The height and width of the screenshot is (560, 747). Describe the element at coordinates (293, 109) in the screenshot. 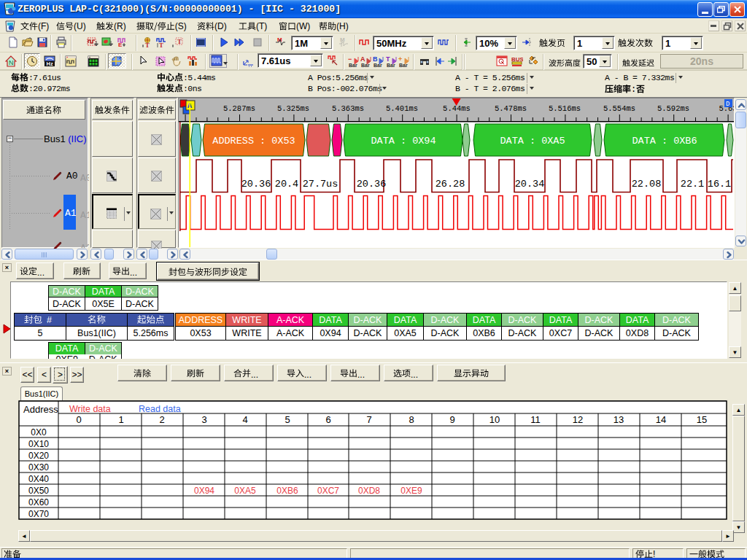

I see `svg-text: 5.325ms` at that location.